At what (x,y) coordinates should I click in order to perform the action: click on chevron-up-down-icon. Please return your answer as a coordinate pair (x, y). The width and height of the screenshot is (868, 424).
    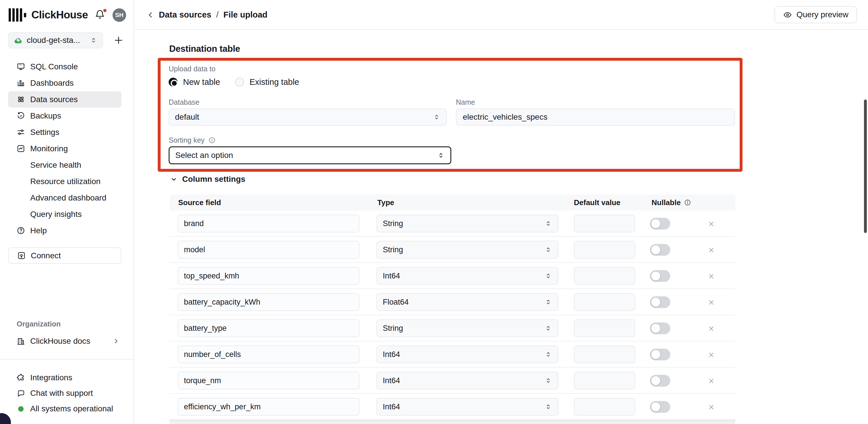
    Looking at the image, I should click on (548, 276).